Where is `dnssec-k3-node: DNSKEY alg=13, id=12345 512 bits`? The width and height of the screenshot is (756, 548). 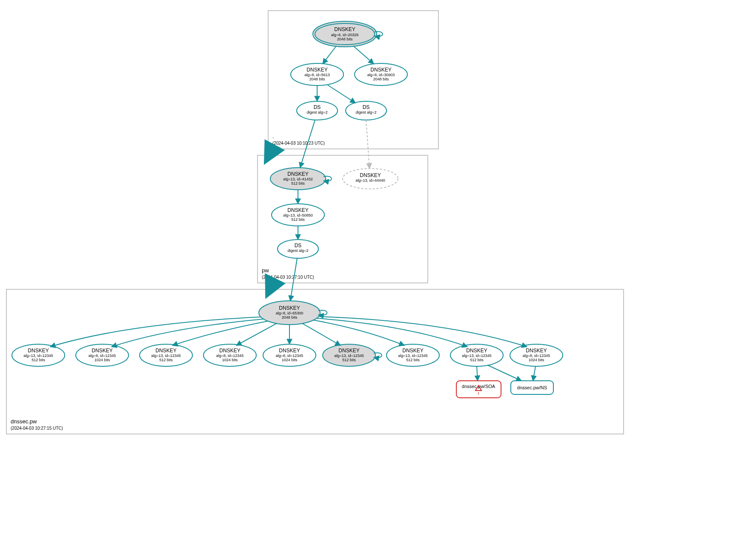
dnssec-k3-node: DNSKEY alg=13, id=12345 512 bits is located at coordinates (166, 355).